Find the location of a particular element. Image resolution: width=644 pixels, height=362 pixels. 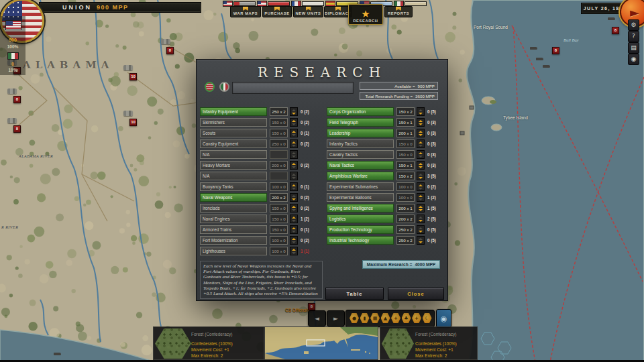

tech-name-label: Leadership is located at coordinates (360, 133).